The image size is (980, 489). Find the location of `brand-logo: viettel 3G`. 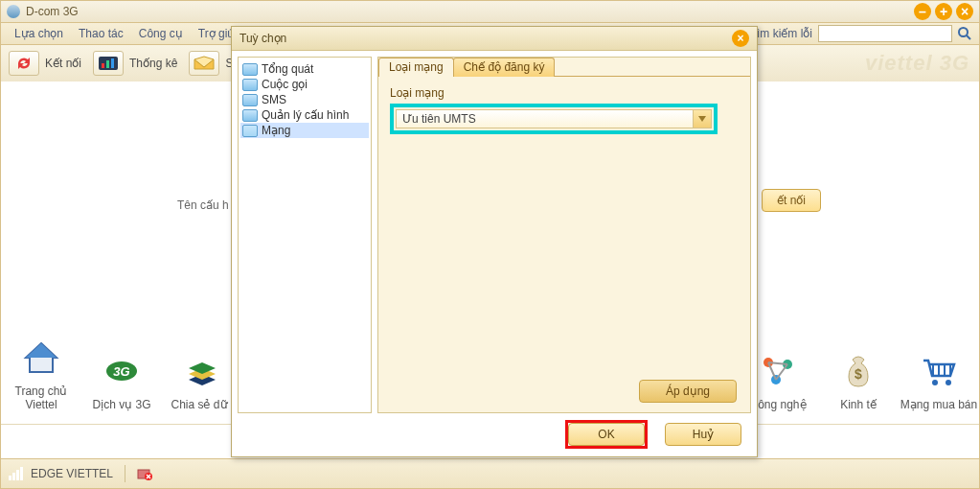

brand-logo: viettel 3G is located at coordinates (918, 63).